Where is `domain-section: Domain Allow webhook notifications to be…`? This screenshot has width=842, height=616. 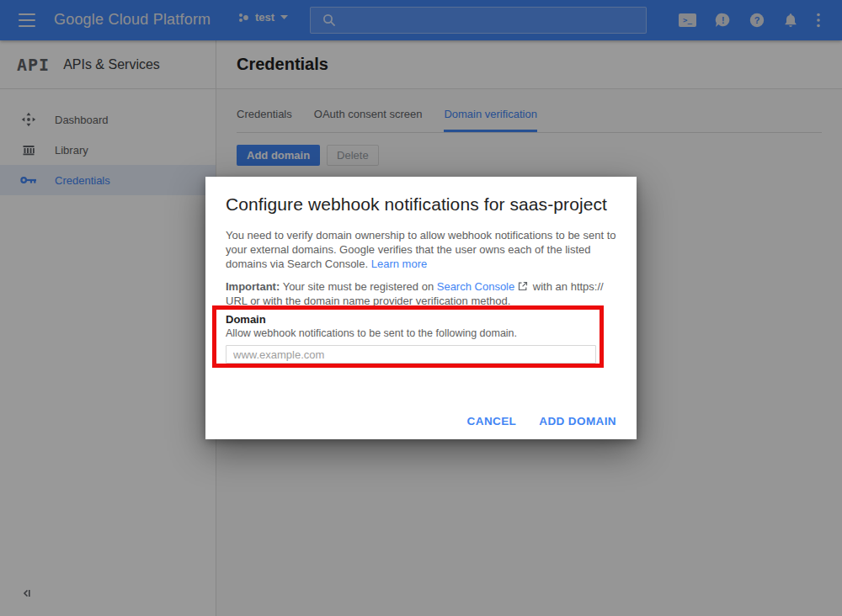
domain-section: Domain Allow webhook notifications to be… is located at coordinates (408, 337).